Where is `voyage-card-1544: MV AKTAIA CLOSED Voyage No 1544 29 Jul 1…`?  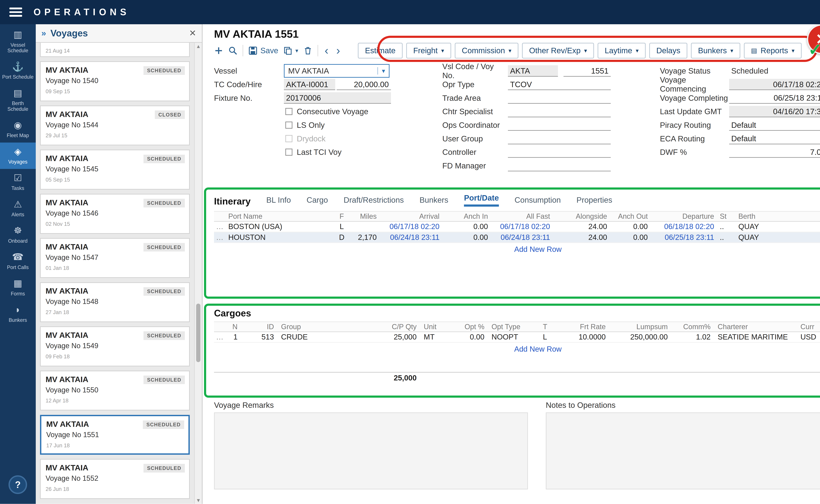
voyage-card-1544: MV AKTAIA CLOSED Voyage No 1544 29 Jul 1… is located at coordinates (115, 125).